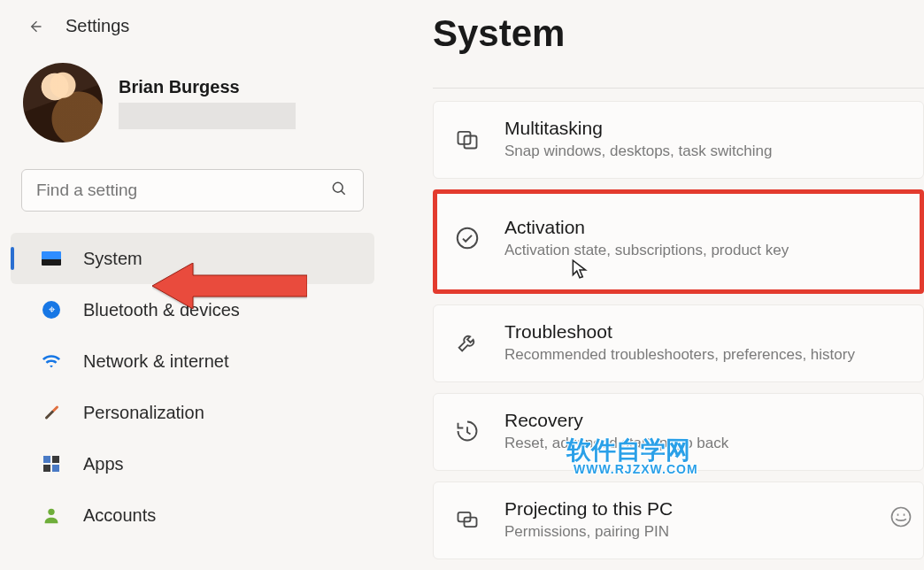 This screenshot has height=570, width=924. Describe the element at coordinates (678, 34) in the screenshot. I see `page-title: System` at that location.